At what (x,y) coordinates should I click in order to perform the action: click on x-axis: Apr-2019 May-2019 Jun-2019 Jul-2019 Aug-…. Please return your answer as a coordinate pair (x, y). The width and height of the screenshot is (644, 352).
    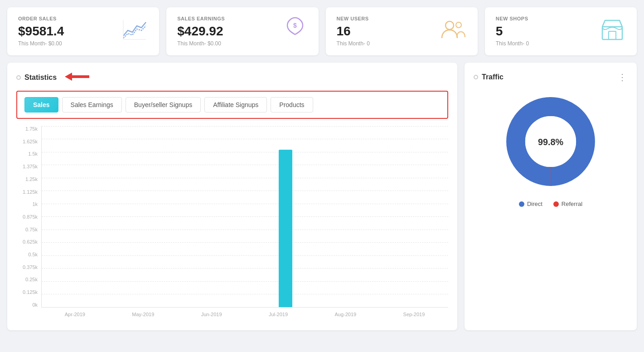
    Looking at the image, I should click on (245, 314).